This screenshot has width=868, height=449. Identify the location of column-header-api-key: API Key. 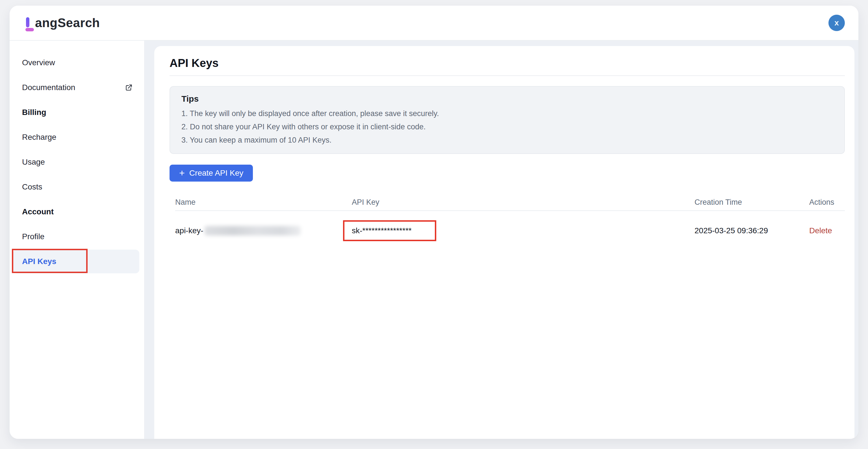
(523, 202).